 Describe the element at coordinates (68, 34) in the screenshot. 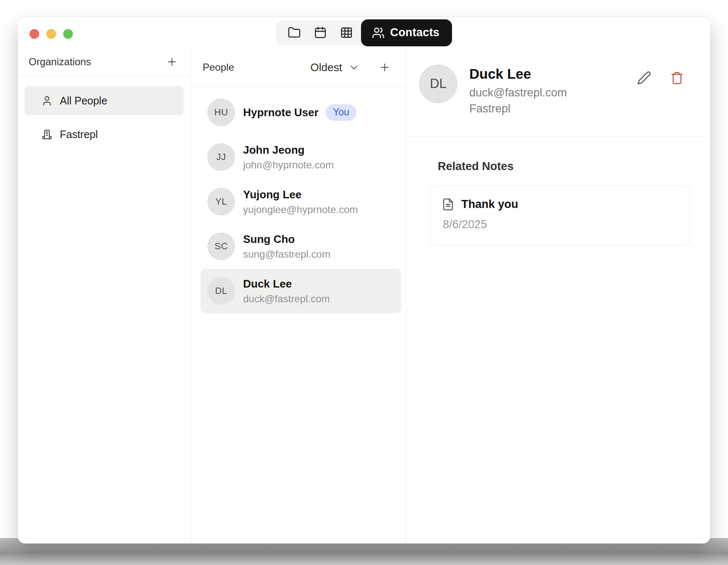

I see `zoom-window-button` at that location.